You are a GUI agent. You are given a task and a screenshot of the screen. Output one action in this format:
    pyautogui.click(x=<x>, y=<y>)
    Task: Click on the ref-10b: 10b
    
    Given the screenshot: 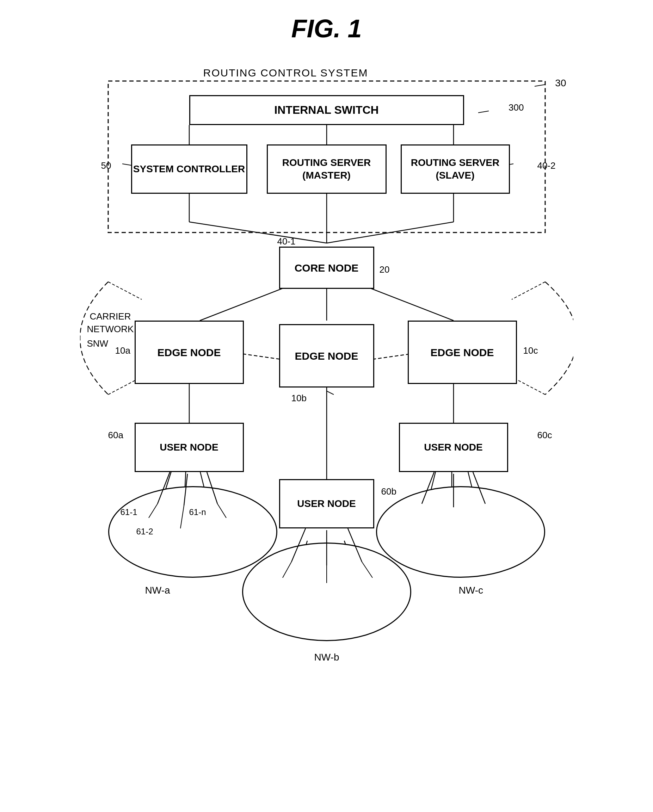 What is the action you would take?
    pyautogui.click(x=299, y=398)
    